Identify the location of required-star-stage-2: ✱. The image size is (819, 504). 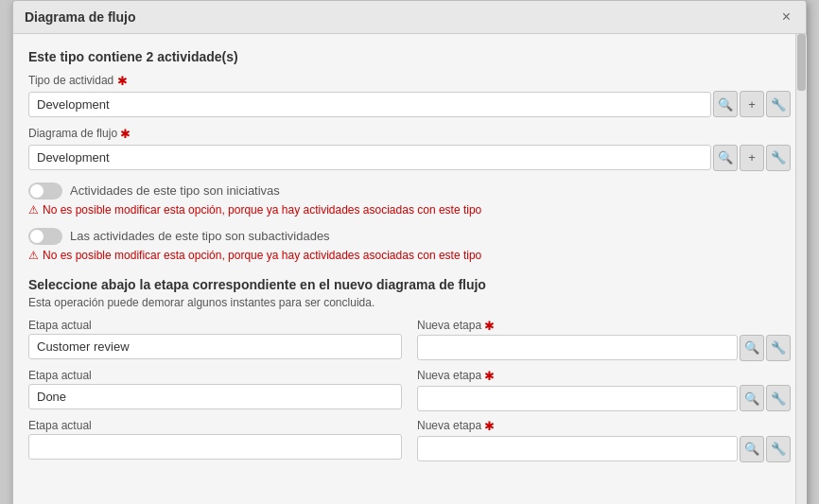
(490, 427).